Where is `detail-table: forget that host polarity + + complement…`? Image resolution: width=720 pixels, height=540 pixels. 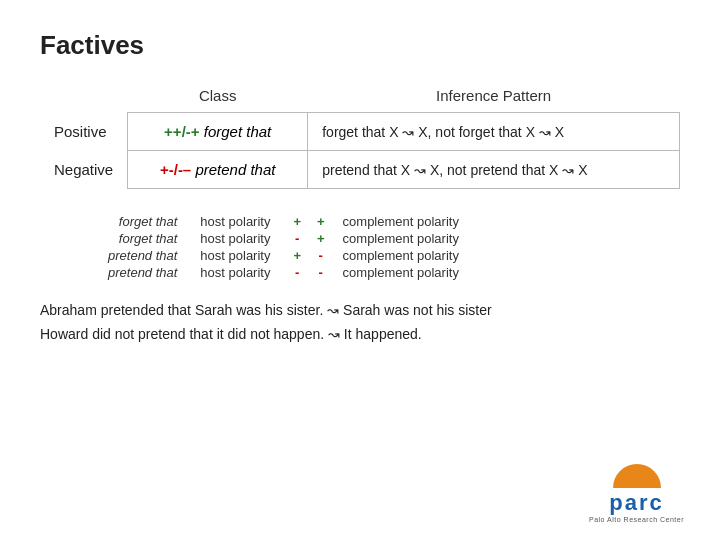
detail-table: forget that host polarity + + complement… is located at coordinates (284, 247).